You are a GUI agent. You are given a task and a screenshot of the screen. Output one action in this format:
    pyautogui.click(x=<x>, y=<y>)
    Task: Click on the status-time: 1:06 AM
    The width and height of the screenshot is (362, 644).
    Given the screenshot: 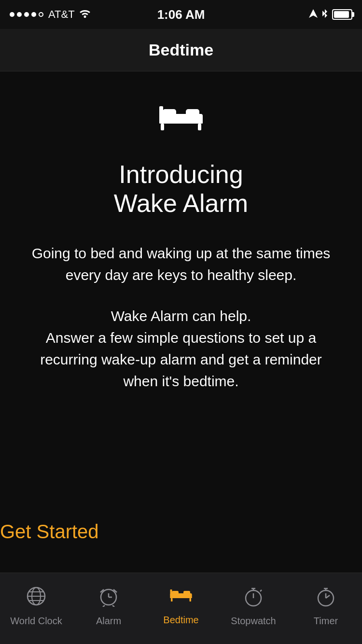 What is the action you would take?
    pyautogui.click(x=181, y=14)
    